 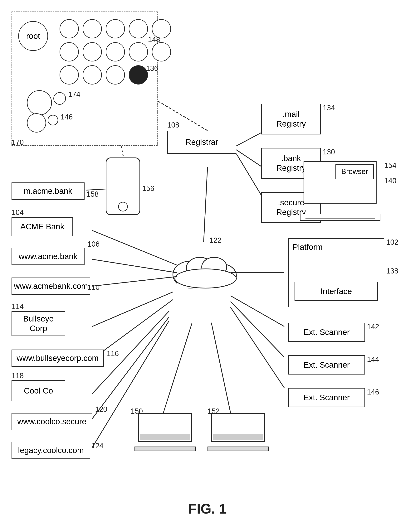 I want to click on ref-140: 140, so click(x=390, y=181).